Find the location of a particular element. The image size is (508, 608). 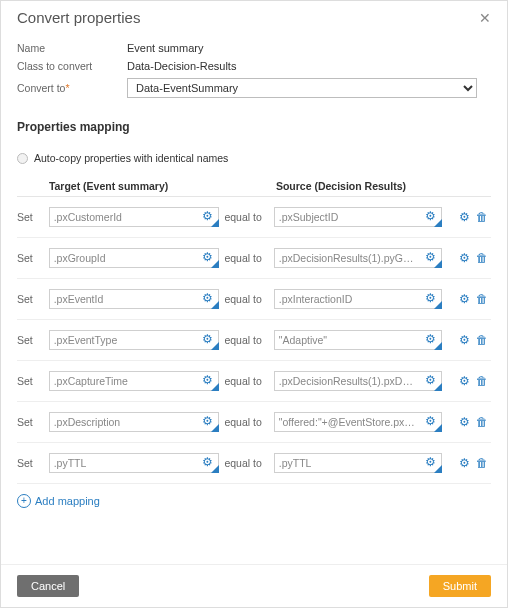

close-icon: ✕ is located at coordinates (485, 18).